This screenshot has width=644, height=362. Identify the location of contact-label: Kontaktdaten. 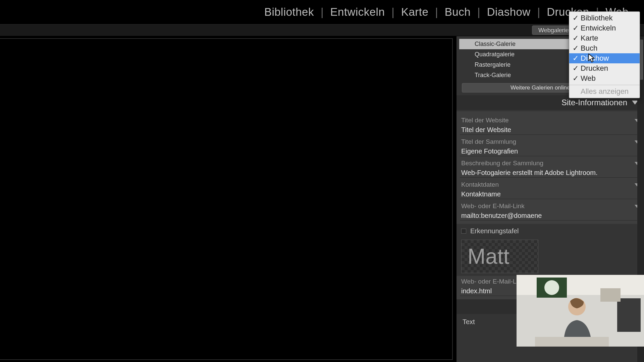
(480, 185).